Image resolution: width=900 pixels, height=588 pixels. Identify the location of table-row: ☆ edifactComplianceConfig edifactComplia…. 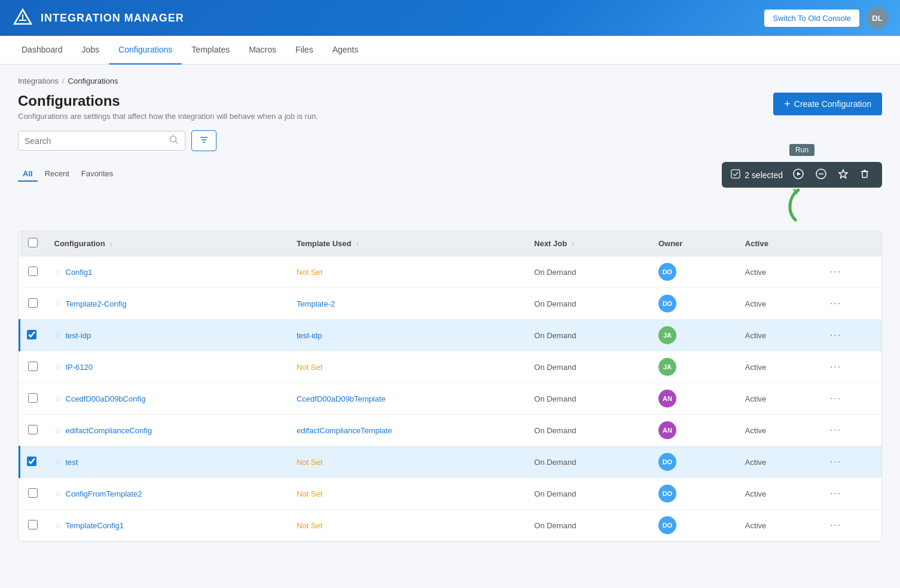
(451, 430).